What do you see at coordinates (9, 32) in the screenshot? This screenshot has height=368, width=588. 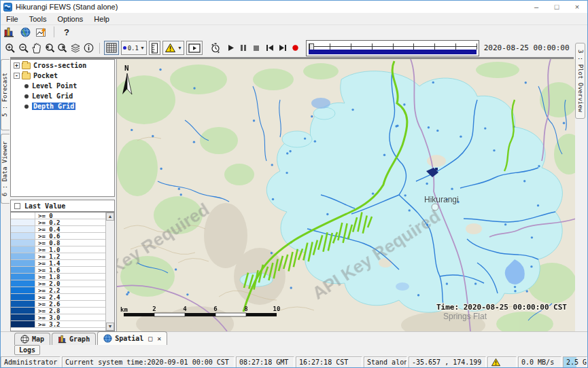 I see `graph-display-button` at bounding box center [9, 32].